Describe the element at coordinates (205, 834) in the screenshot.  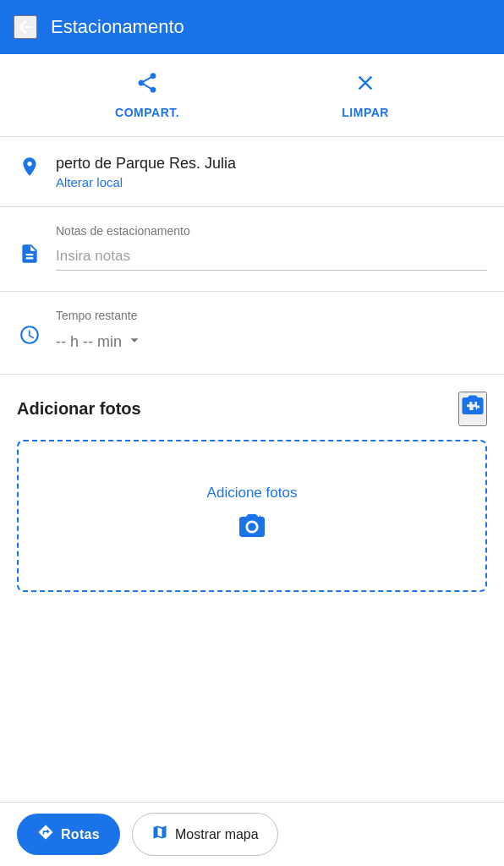
I see `show-map-button: Mostrar mapa` at that location.